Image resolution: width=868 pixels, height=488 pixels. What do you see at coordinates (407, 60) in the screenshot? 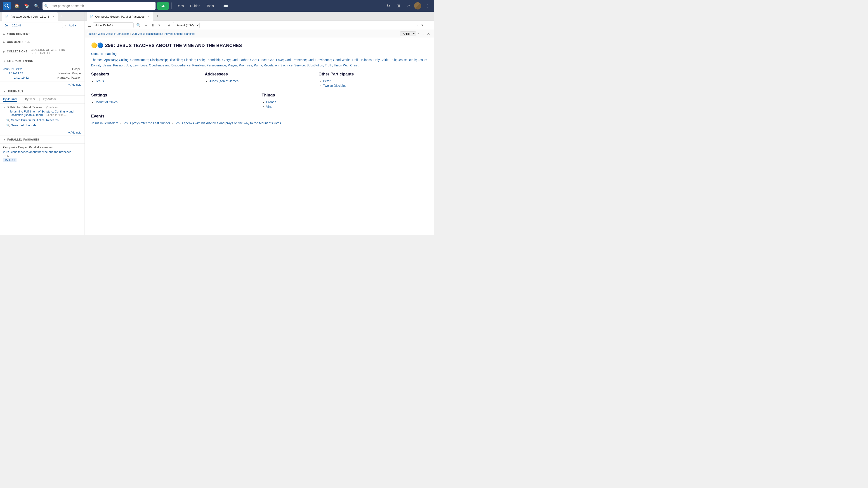
I see `theme-link: Jesus: Death` at bounding box center [407, 60].